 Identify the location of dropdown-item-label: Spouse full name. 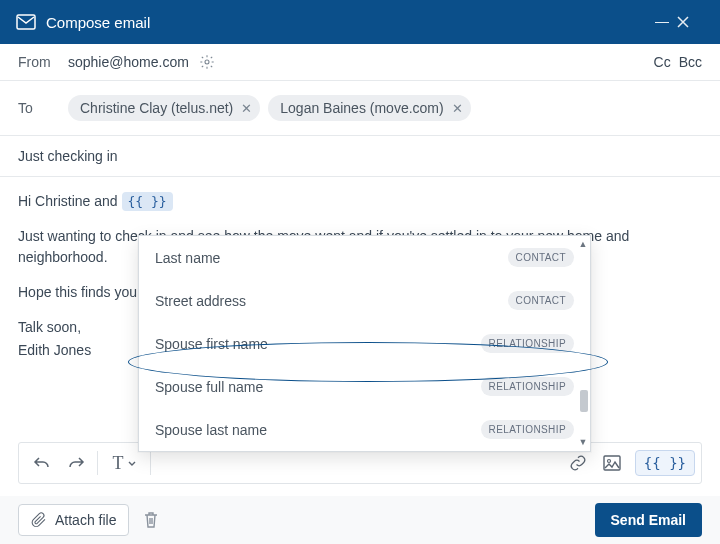
(209, 387).